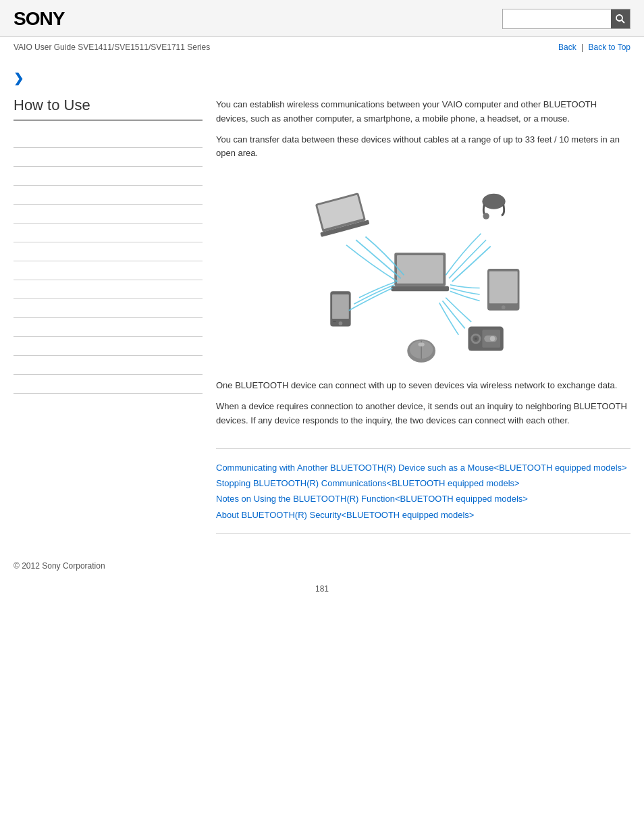 The width and height of the screenshot is (644, 834). Describe the element at coordinates (423, 414) in the screenshot. I see `content-para4: When a device requires connection to ano…` at that location.